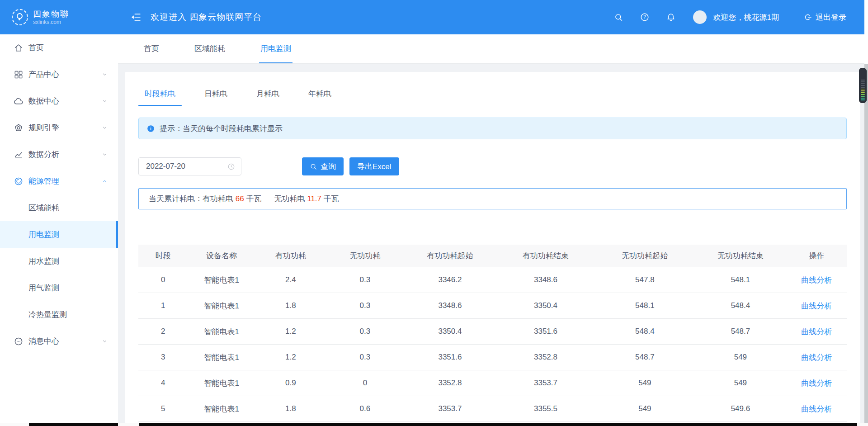 This screenshot has width=868, height=426. Describe the element at coordinates (493, 280) in the screenshot. I see `table-row: 0智能电表12.40.33346.23348.6547.8548.1曲线分析` at that location.